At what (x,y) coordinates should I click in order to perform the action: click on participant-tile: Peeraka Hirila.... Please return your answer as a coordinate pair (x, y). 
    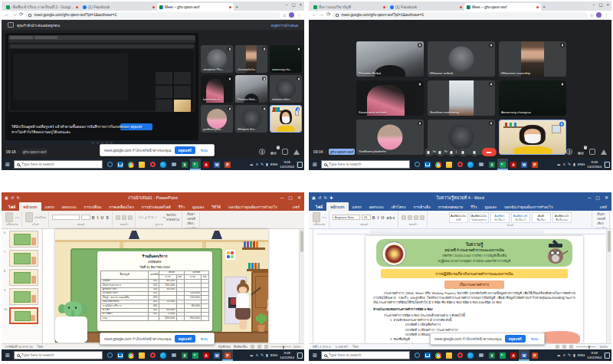
    Looking at the image, I should click on (251, 89).